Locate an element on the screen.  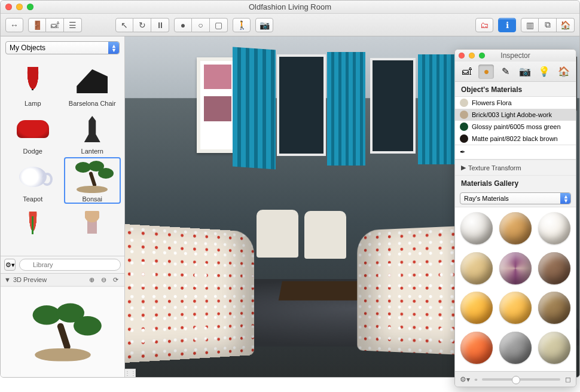
main-toolbar: ↔ 🚪 🛋 ☰ ↖ ↻ ⏸ ● ○ ▢ 🚶 📷 🗂 ℹ ▥ ⧉ 🏠 is located at coordinates (290, 25).